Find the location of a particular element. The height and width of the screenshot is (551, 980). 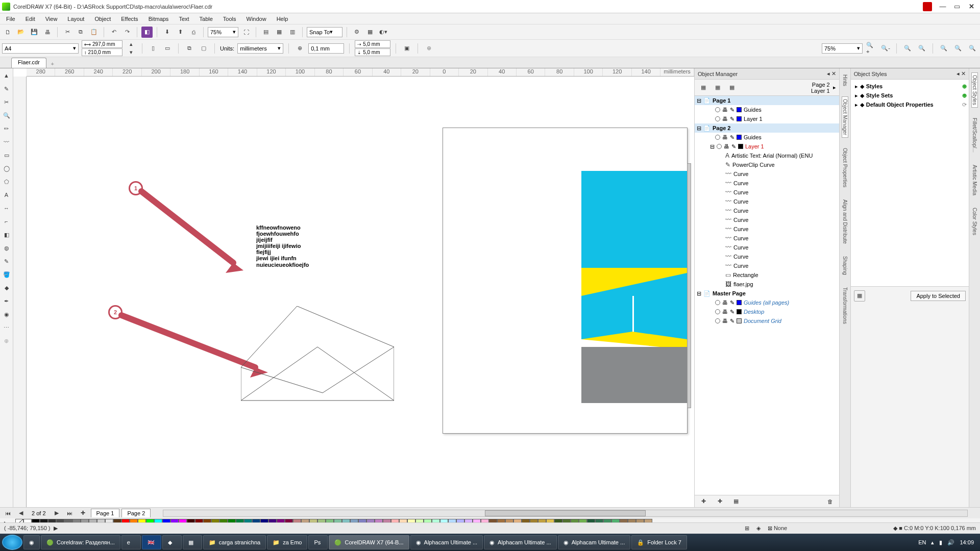

text-tool: A is located at coordinates (7, 195).